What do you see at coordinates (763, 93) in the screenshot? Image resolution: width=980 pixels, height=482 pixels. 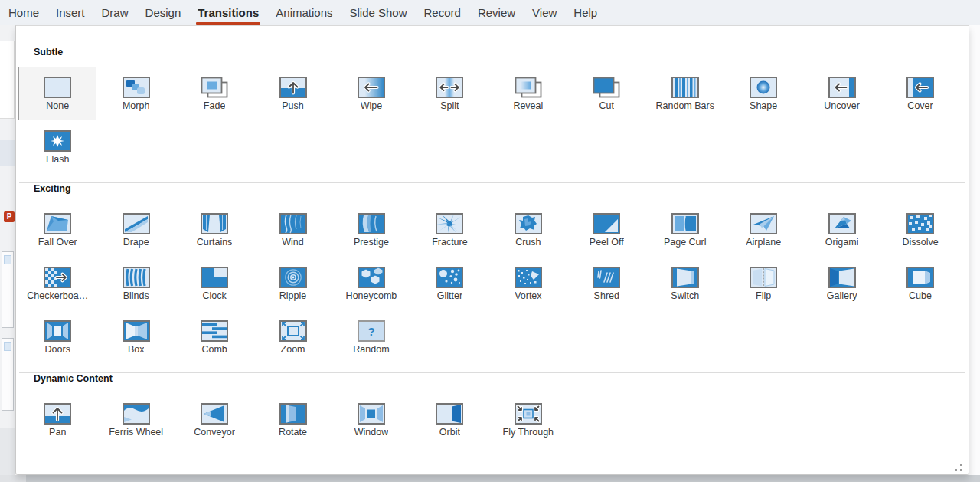 I see `transition-shape: Shape` at bounding box center [763, 93].